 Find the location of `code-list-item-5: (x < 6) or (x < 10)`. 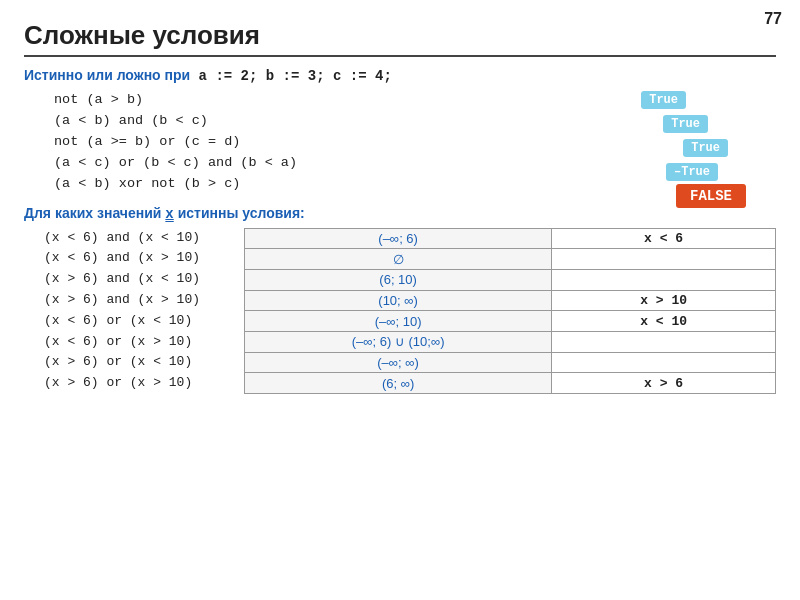

code-list-item-5: (x < 6) or (x < 10) is located at coordinates (126, 322).